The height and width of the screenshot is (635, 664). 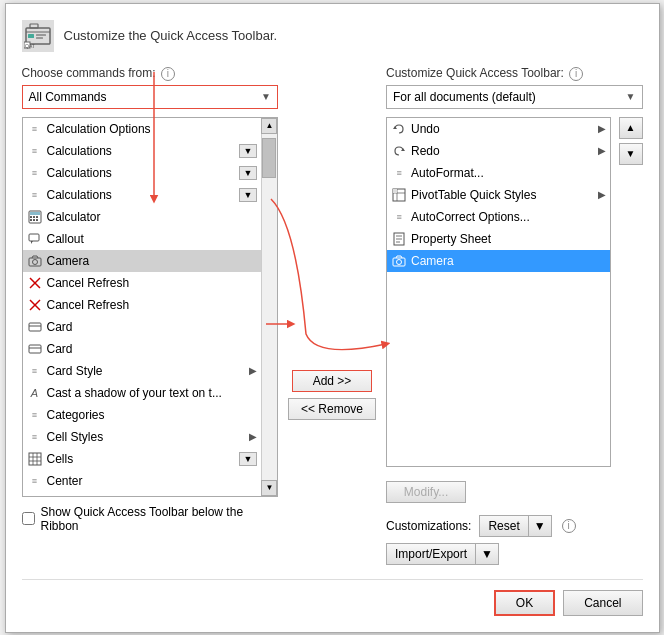 What do you see at coordinates (514, 74) in the screenshot?
I see `right-section-label: Customize Quick Access Toolbar: i` at bounding box center [514, 74].